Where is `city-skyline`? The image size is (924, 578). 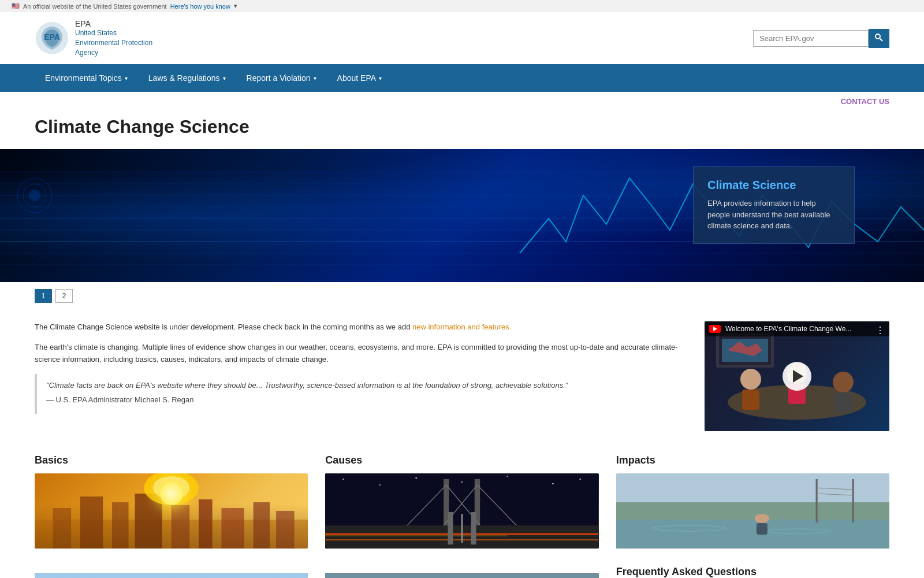
city-skyline is located at coordinates (171, 511).